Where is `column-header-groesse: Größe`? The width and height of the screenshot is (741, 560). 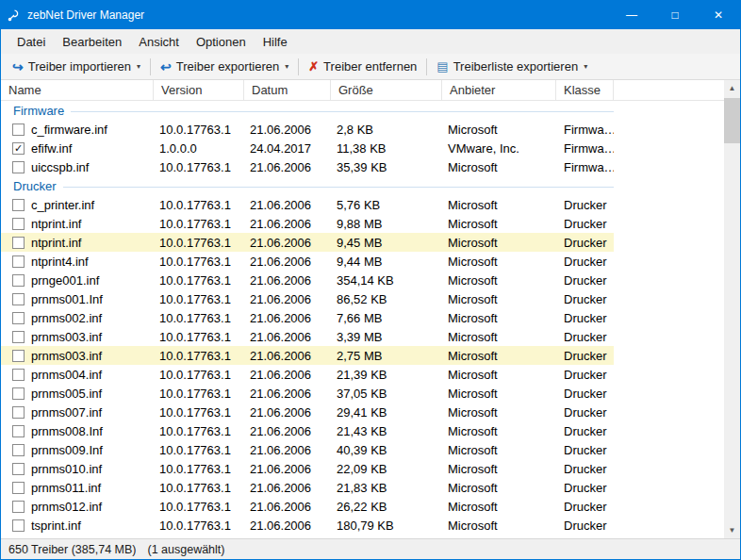
column-header-groesse: Größe is located at coordinates (387, 91).